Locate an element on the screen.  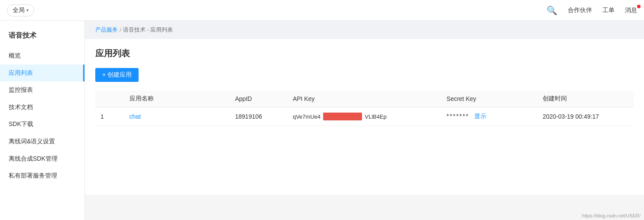
sidebar-item-sdk: SDK下载 is located at coordinates (42, 124).